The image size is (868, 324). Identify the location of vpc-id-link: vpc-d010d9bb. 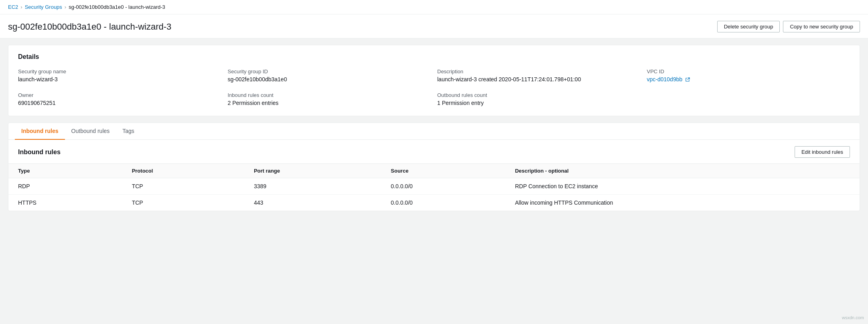
(665, 79).